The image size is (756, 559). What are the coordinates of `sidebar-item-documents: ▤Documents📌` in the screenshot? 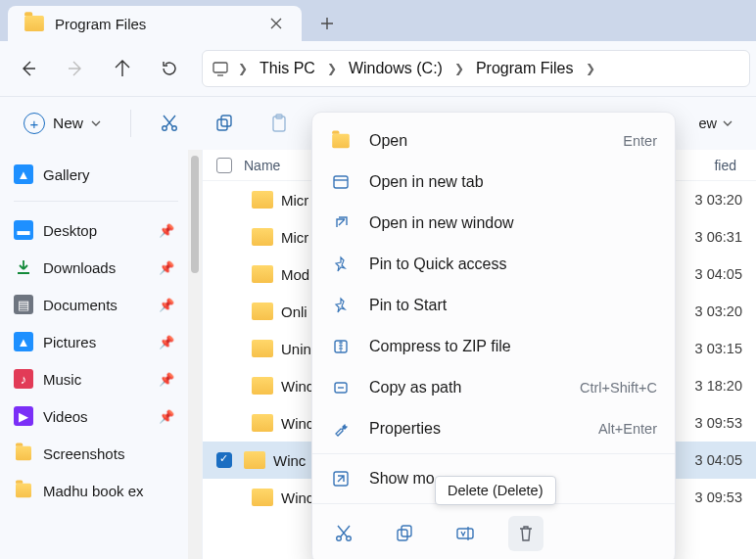 It's located at (96, 304).